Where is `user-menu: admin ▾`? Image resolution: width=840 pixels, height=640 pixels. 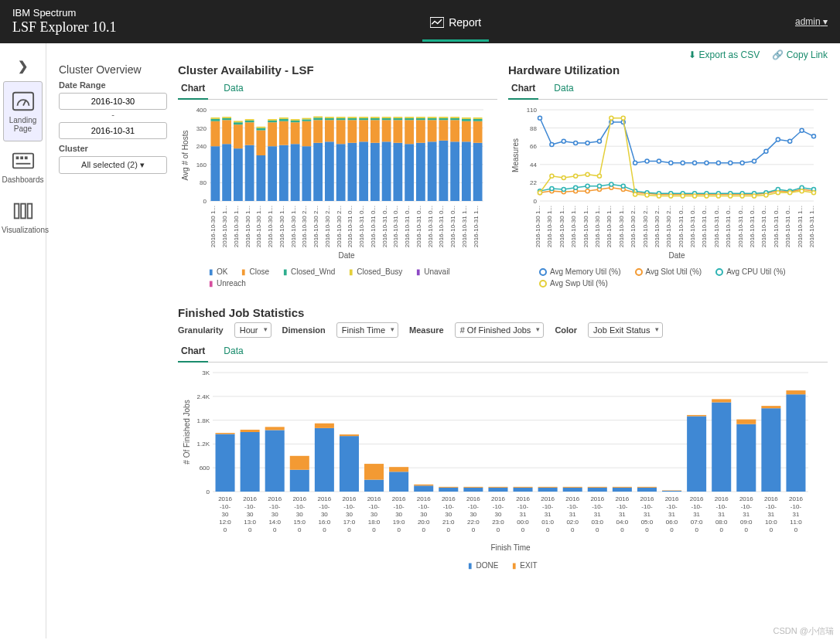 user-menu: admin ▾ is located at coordinates (811, 22).